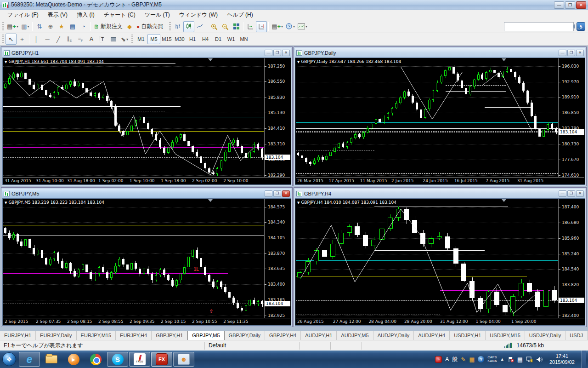  What do you see at coordinates (85, 15) in the screenshot?
I see `menu-item-2: 挿入 (I)` at bounding box center [85, 15].